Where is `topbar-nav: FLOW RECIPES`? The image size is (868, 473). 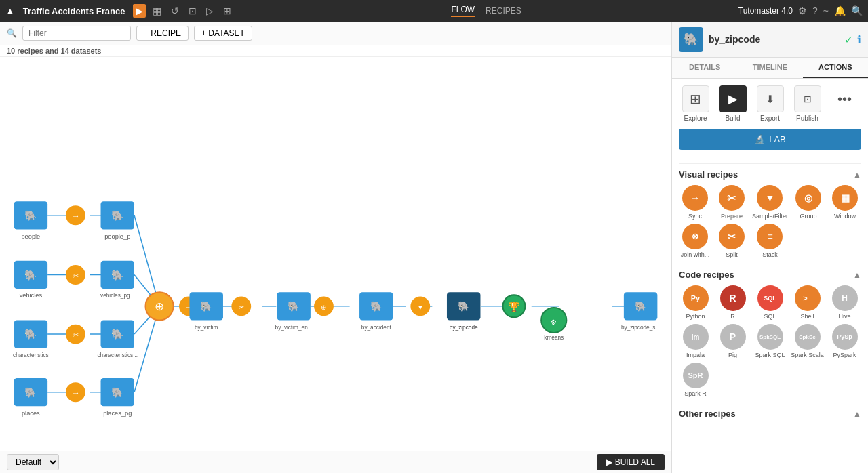
topbar-nav: FLOW RECIPES is located at coordinates (486, 11).